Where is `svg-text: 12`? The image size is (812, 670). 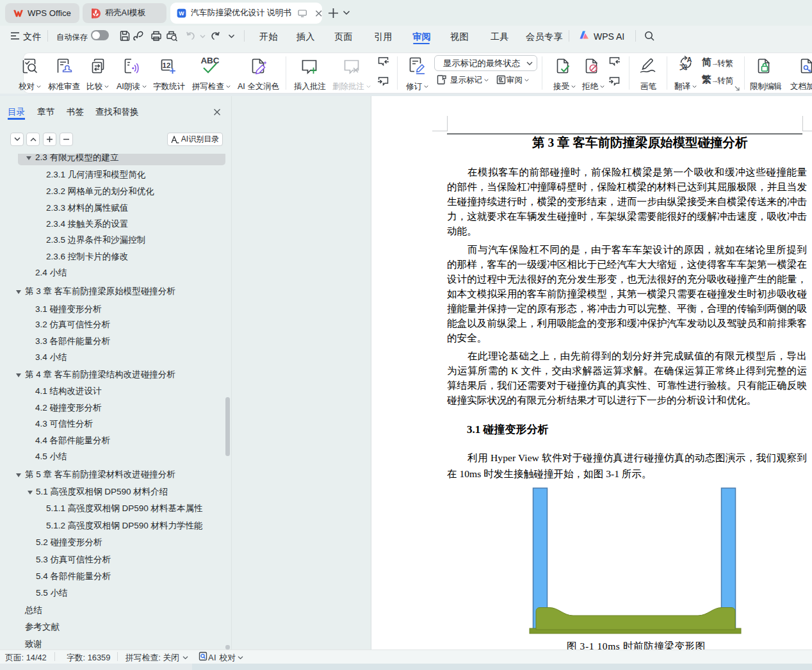
svg-text: 12 is located at coordinates (166, 65).